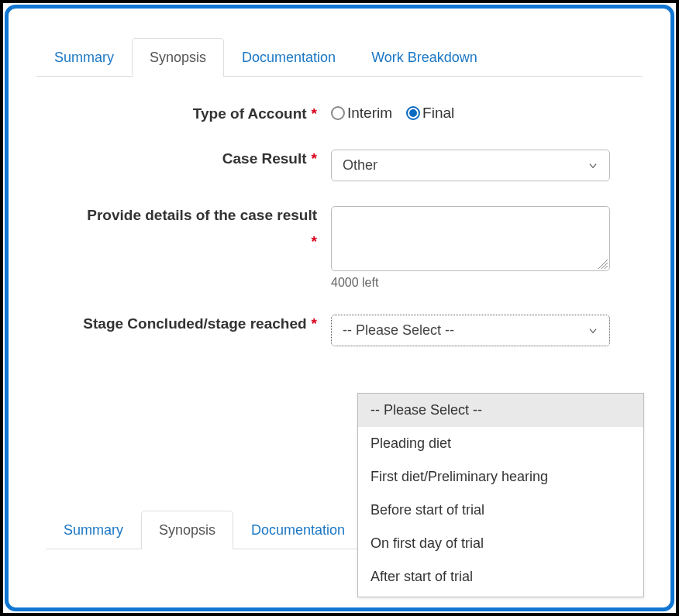 The image size is (679, 616). Describe the element at coordinates (501, 411) in the screenshot. I see `dropdown-item-please-select: -- Please Select --` at that location.